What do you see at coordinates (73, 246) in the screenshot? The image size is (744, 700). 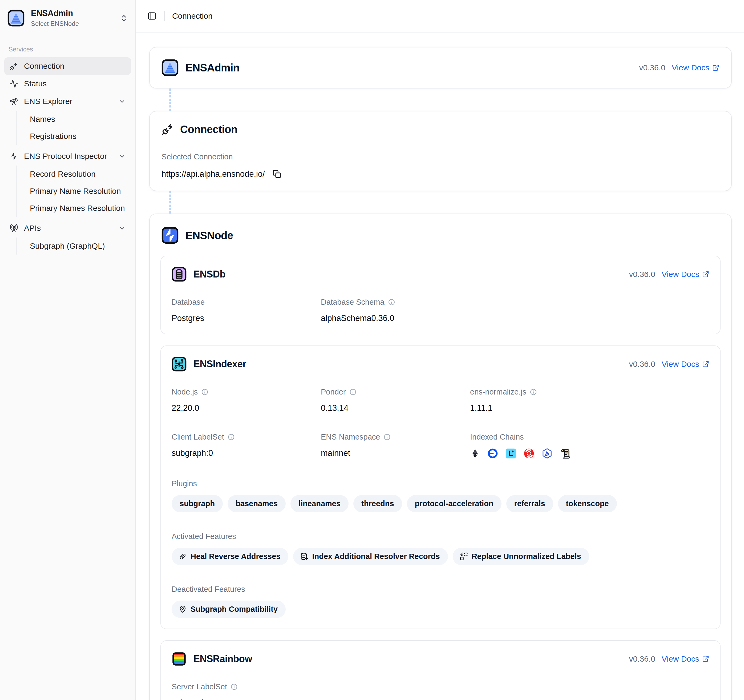 I see `apis-children: Subgraph (GraphQL)` at bounding box center [73, 246].